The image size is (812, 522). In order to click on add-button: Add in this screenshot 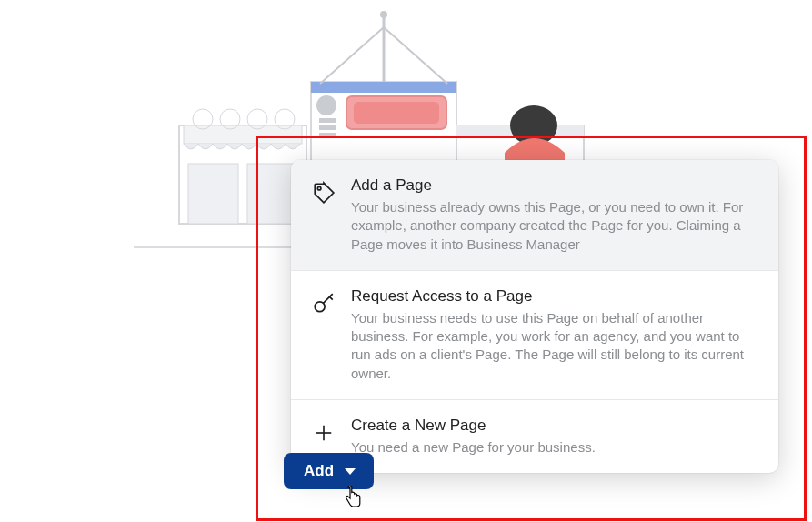, I will do `click(329, 471)`.